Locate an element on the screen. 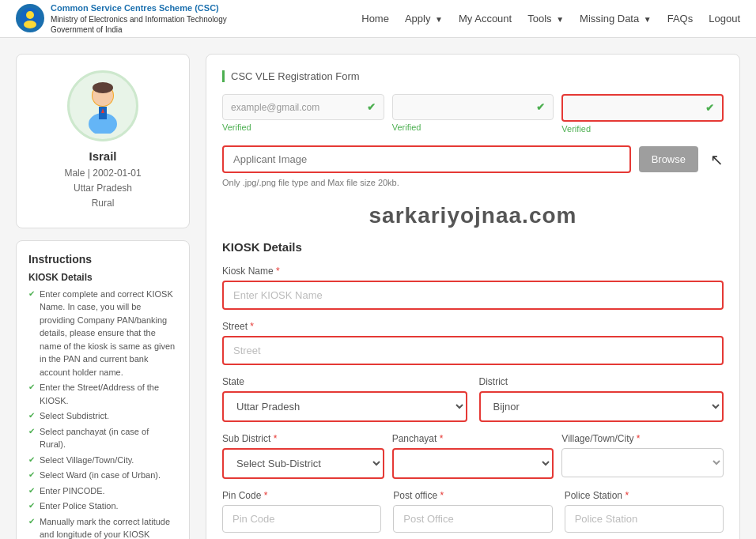 The image size is (756, 539). pin-code-group: Pin Code * is located at coordinates (302, 511).